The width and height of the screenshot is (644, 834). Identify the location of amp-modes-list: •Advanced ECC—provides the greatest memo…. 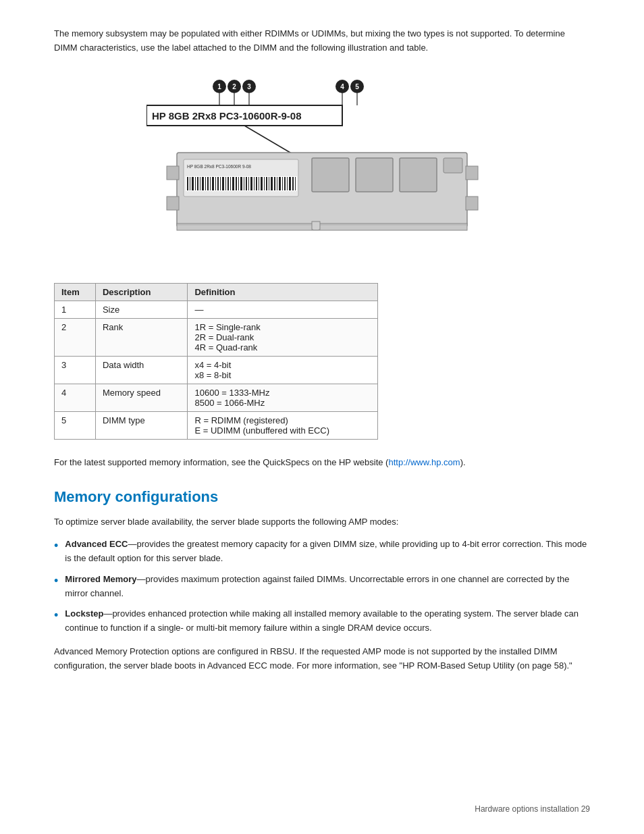
(322, 586).